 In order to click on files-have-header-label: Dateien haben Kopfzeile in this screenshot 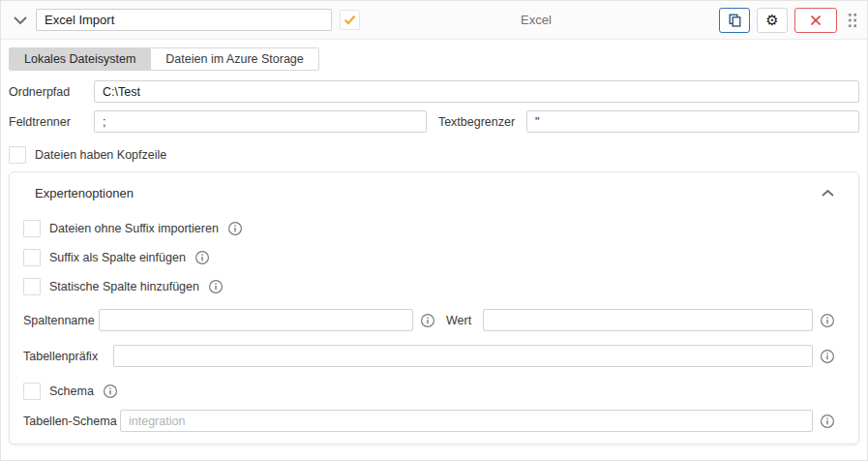, I will do `click(101, 155)`.